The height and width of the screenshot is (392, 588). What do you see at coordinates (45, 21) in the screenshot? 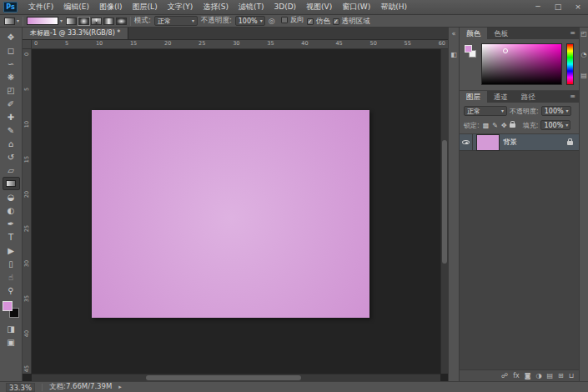
I see `gradient-picker: ▾` at bounding box center [45, 21].